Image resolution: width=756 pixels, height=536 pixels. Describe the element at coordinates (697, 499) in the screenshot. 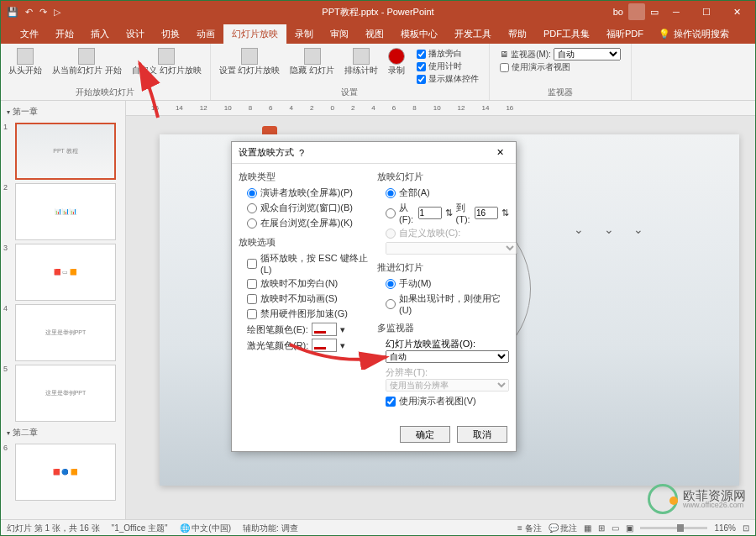

I see `watermark: 欧菲资源网www.office26.com` at that location.